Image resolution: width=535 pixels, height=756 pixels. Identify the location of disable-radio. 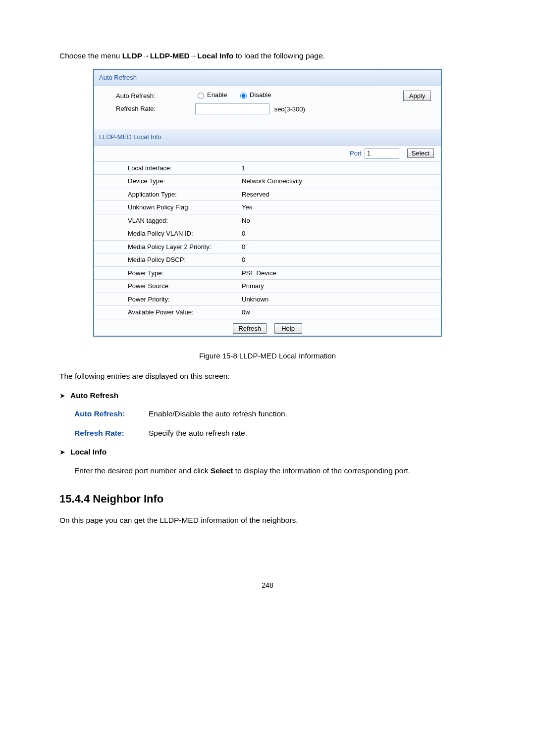
(244, 96).